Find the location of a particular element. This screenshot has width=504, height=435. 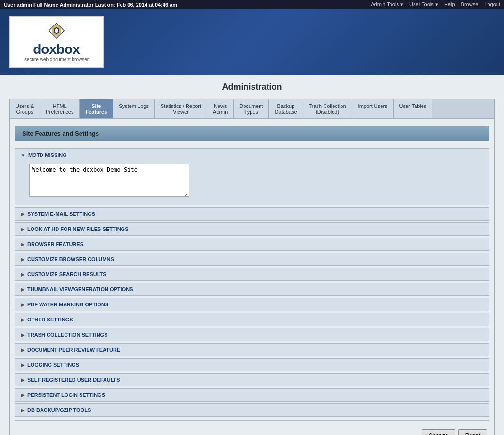

section-browser-features-arrow: ▶ is located at coordinates (23, 244).